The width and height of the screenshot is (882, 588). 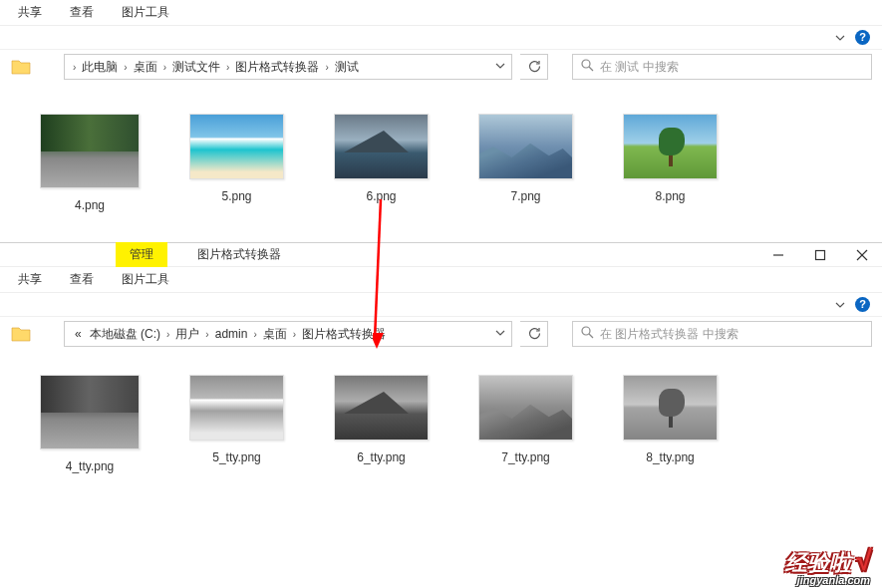 What do you see at coordinates (381, 425) in the screenshot?
I see `file-item: 6_tty.png` at bounding box center [381, 425].